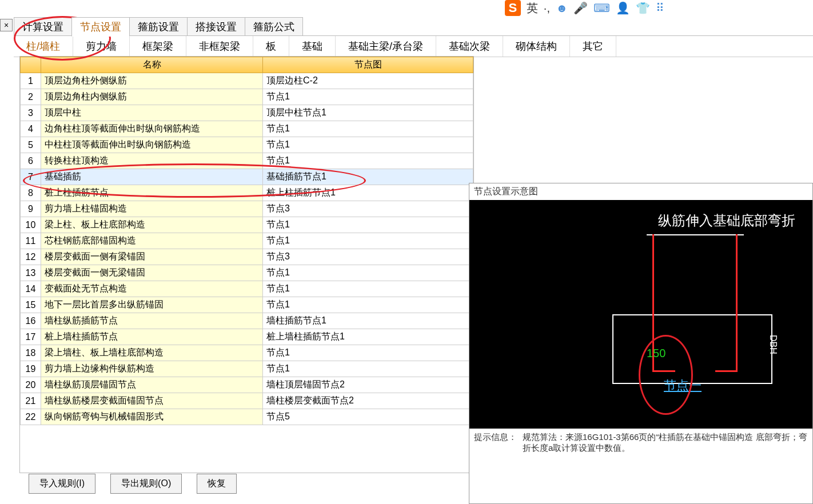  Describe the element at coordinates (146, 483) in the screenshot. I see `export-button: 导出规则(O)` at that location.